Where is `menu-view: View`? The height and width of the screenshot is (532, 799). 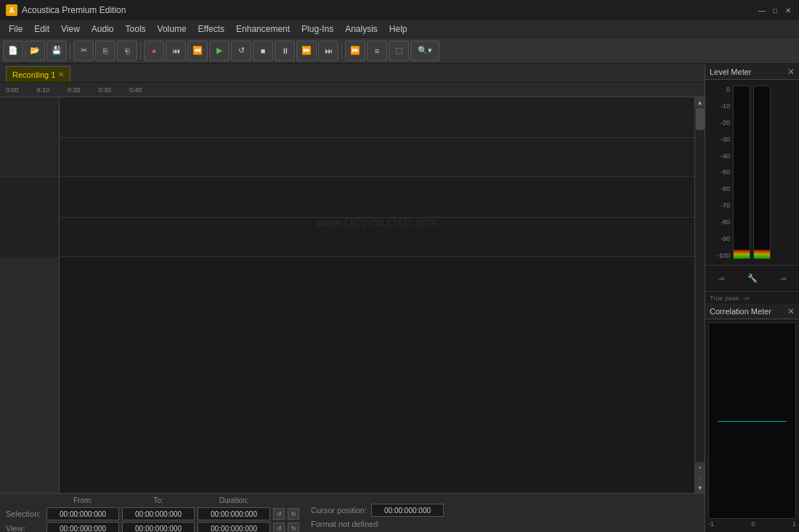 menu-view: View is located at coordinates (70, 29).